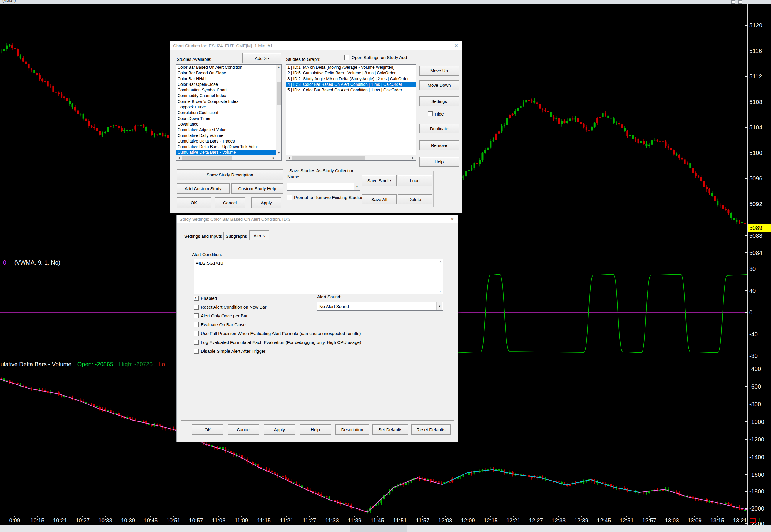 The image size is (771, 532). Describe the element at coordinates (324, 187) in the screenshot. I see `collection-name-combobox: ▼` at that location.